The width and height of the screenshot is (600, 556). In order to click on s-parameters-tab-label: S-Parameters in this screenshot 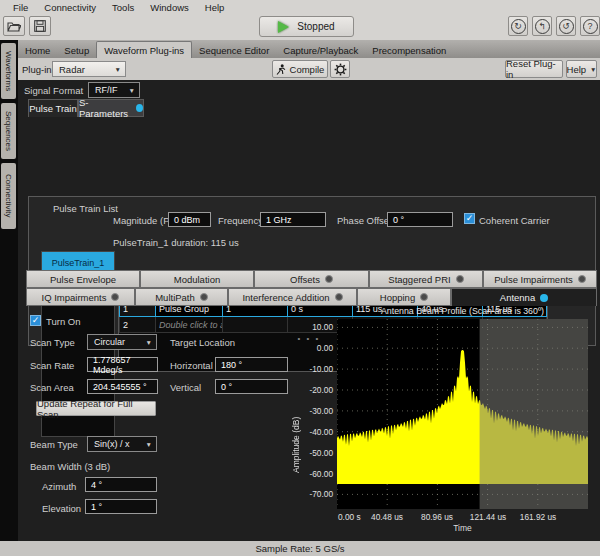, I will do `click(105, 108)`.